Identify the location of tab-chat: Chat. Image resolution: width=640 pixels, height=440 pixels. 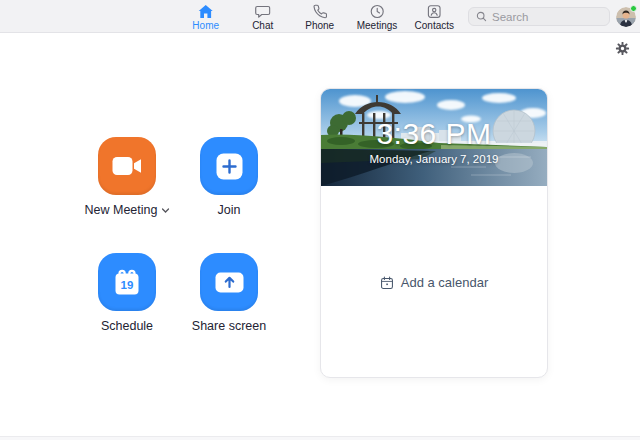
(263, 16).